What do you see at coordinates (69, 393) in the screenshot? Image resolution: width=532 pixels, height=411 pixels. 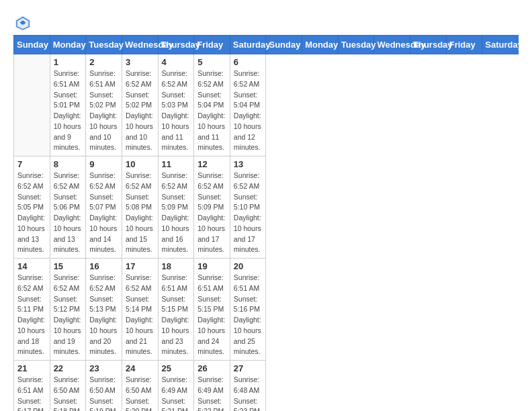 I see `day-info: Sunrise: 6:50 AM Sunset: 5:18 PM Dayligh…` at bounding box center [69, 393].